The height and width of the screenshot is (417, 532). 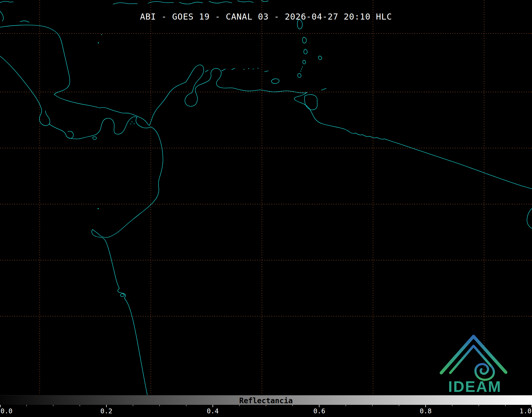 What do you see at coordinates (425, 411) in the screenshot?
I see `colorbar-tick-label: 0.8` at bounding box center [425, 411].